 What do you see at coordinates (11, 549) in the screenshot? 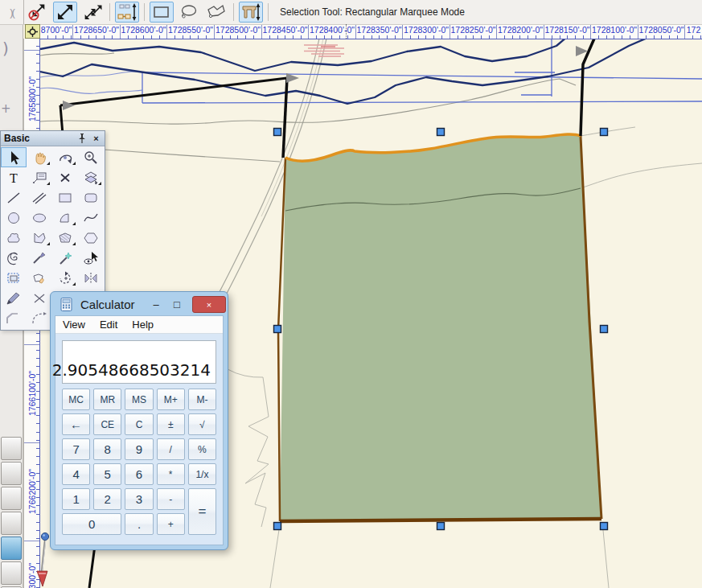
I see `dock-button-active` at bounding box center [11, 549].